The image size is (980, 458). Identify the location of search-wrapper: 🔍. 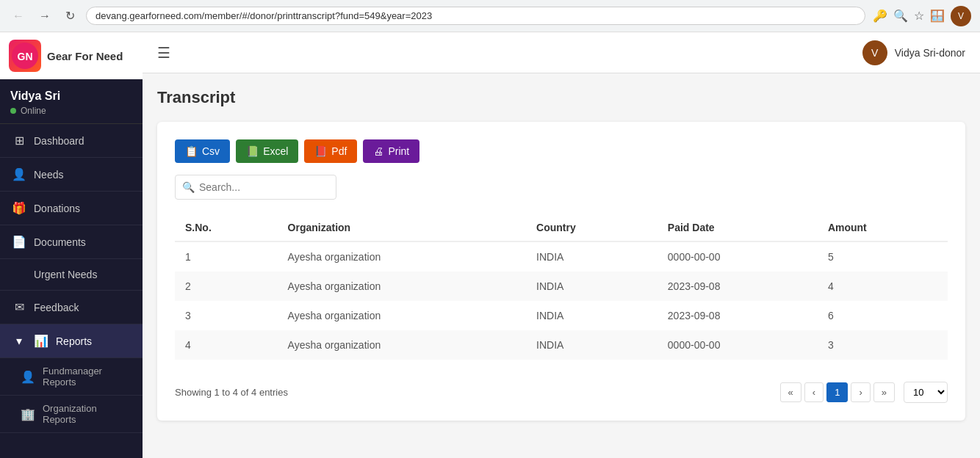
(256, 187).